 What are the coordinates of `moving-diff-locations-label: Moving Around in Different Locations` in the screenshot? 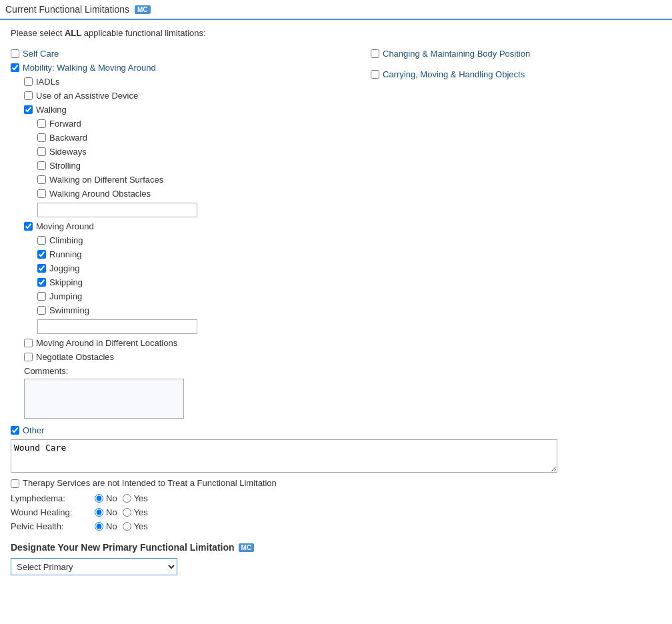 It's located at (107, 343).